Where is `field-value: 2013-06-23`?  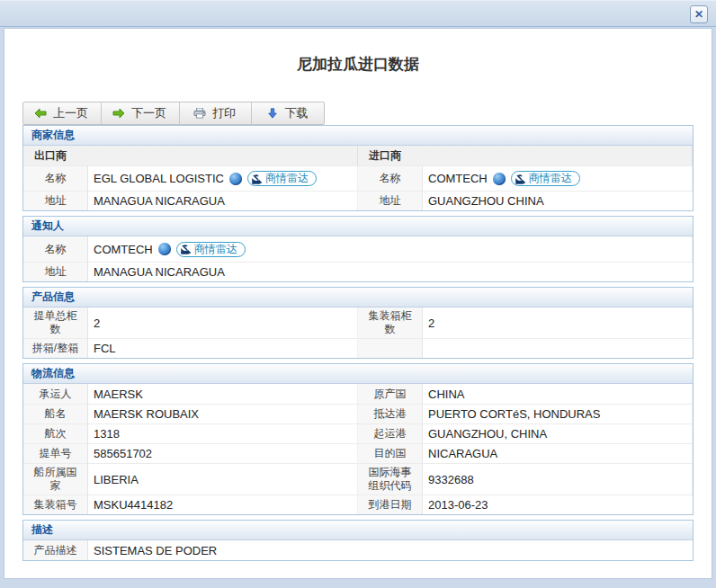
field-value: 2013-06-23 is located at coordinates (558, 504).